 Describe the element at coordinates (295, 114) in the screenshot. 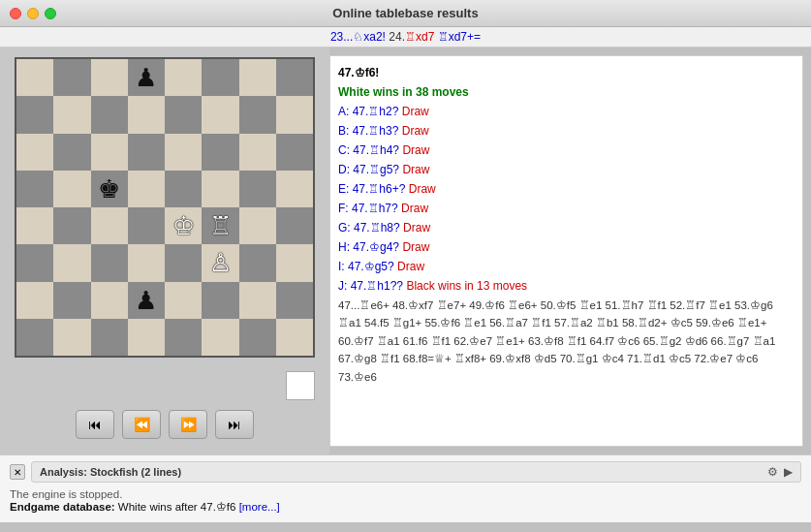

I see `board-cell-h7` at that location.